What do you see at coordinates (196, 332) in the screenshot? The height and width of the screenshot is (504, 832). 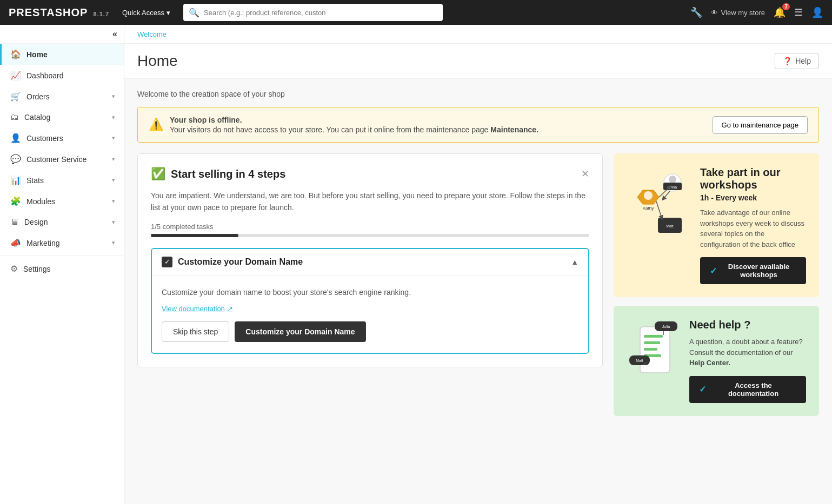 I see `skip-step-button: Skip this step` at bounding box center [196, 332].